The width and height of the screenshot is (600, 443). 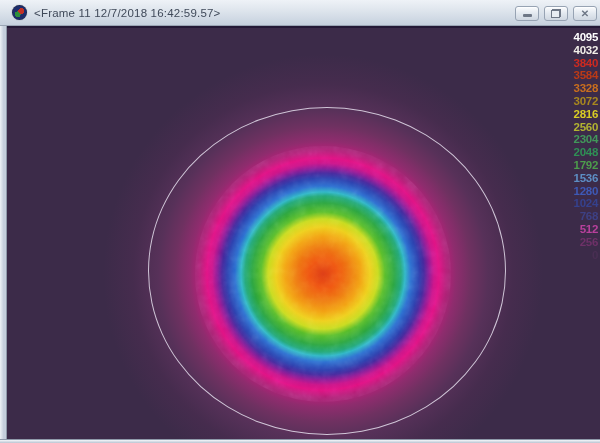 I want to click on colorbar-value: 4095, so click(x=586, y=38).